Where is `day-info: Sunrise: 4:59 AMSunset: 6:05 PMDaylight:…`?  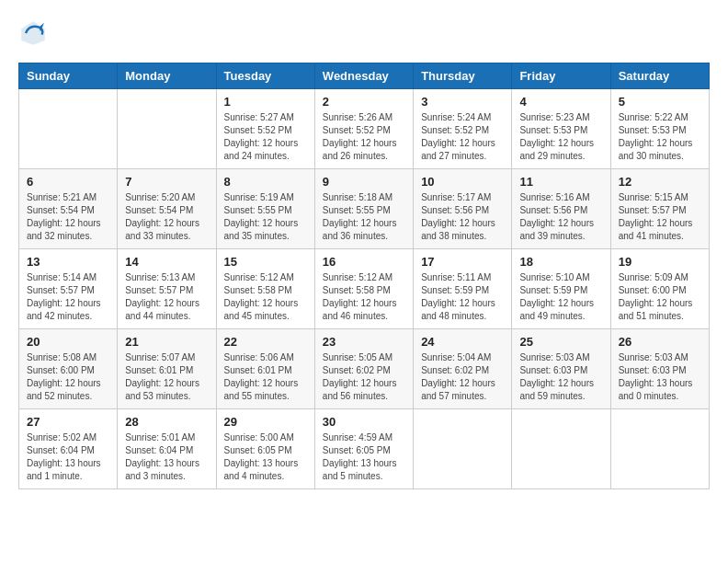
day-info: Sunrise: 4:59 AMSunset: 6:05 PMDaylight:… is located at coordinates (364, 457).